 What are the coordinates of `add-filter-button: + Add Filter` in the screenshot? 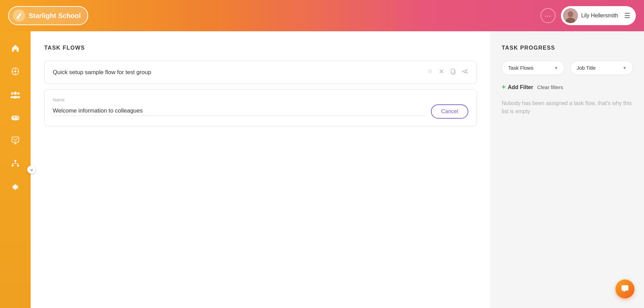 It's located at (517, 87).